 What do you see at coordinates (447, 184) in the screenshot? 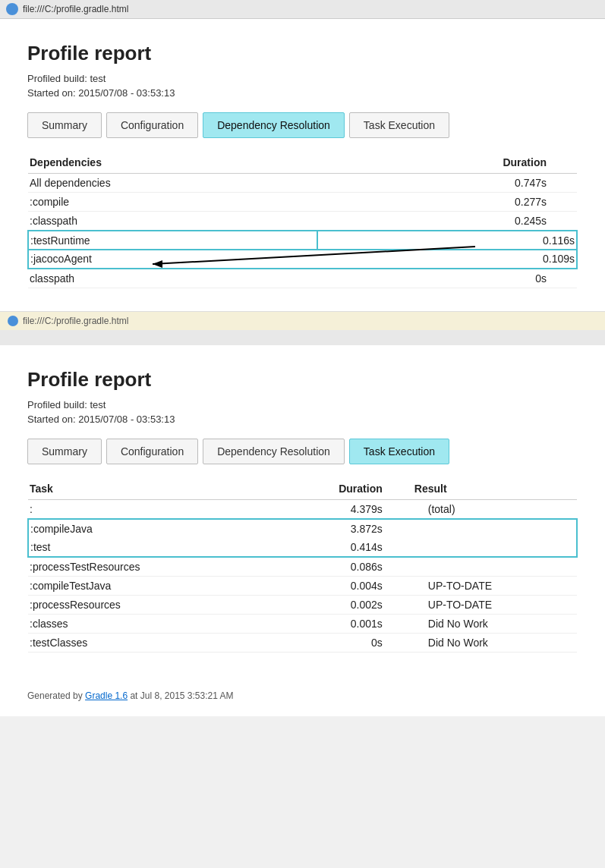
I see `dep-duration: 0.747s` at bounding box center [447, 184].